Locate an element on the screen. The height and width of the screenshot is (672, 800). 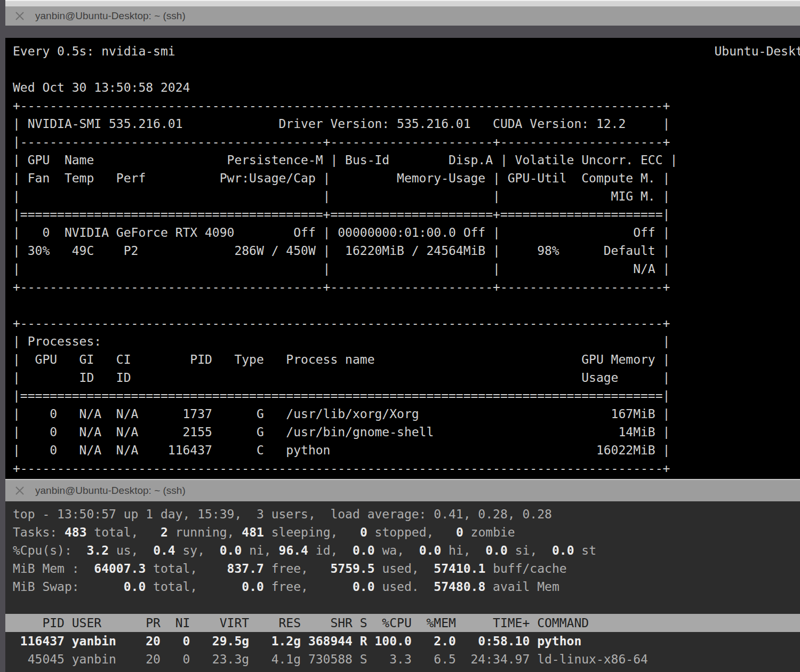
top-summary-line: Tasks: 483 total, 2 running, 481 sleepin… is located at coordinates (406, 532).